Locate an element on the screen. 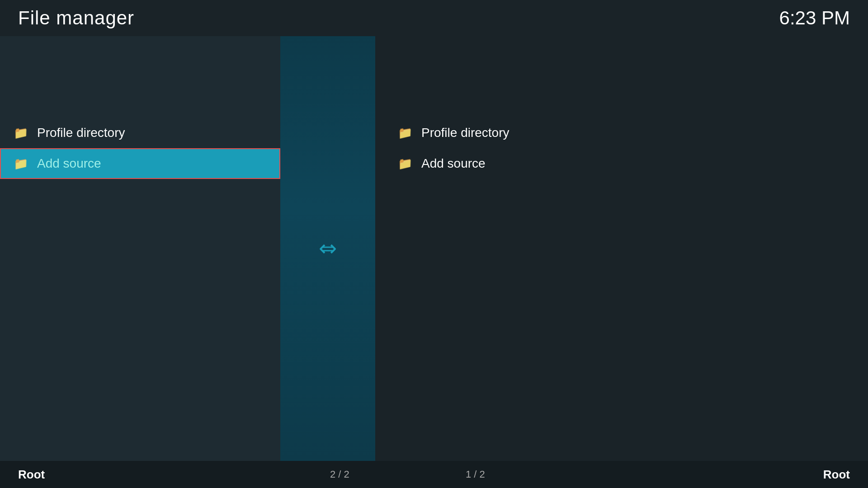 The height and width of the screenshot is (488, 868). transfer-arrows-icon: ⇔ is located at coordinates (328, 249).